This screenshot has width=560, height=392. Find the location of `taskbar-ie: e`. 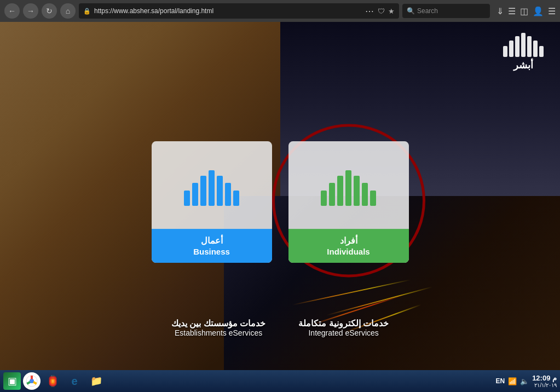

taskbar-ie: e is located at coordinates (74, 381).